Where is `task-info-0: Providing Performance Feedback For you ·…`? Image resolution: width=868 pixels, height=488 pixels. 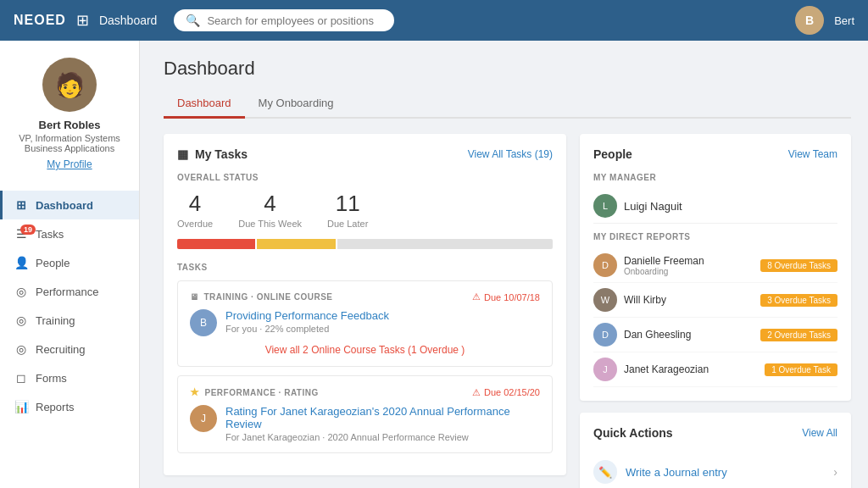
task-info-0: Providing Performance Feedback For you ·… is located at coordinates (383, 322).